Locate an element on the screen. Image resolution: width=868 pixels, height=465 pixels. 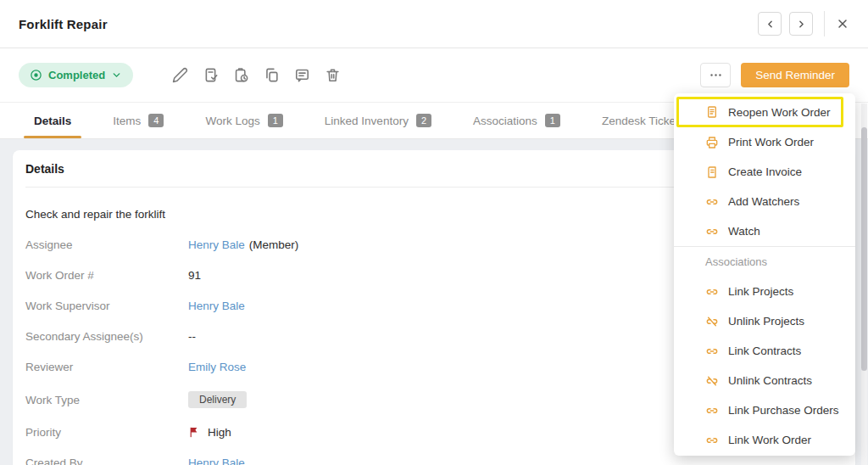
menu-item-print-work-order: Print Work Order is located at coordinates (765, 143).